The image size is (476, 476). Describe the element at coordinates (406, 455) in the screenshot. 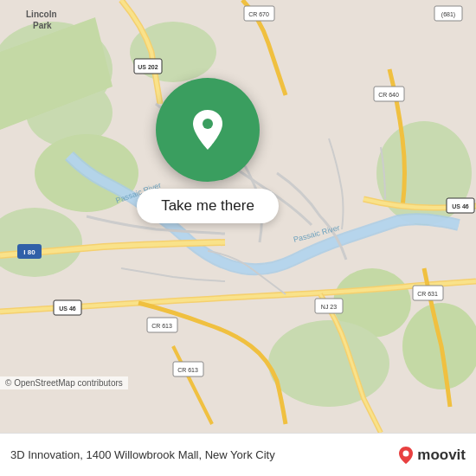

I see `moovit-pin-icon` at that location.